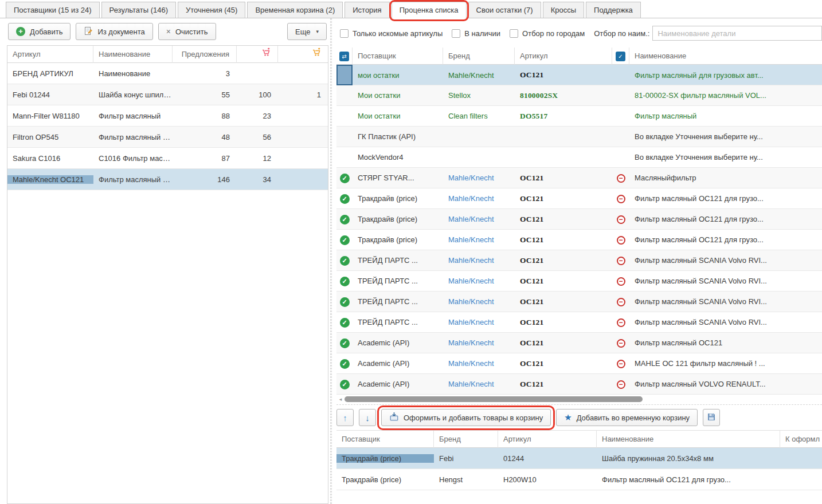  I want to click on table-row: MockVendor4 Во вкладке Уточнения выберит…, so click(579, 158).